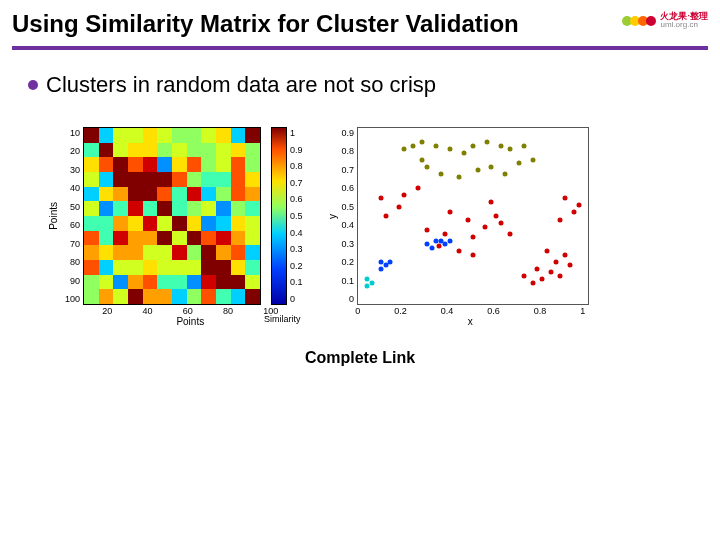 This screenshot has width=720, height=540. What do you see at coordinates (473, 216) in the screenshot?
I see `scatter-plot-area` at bounding box center [473, 216].